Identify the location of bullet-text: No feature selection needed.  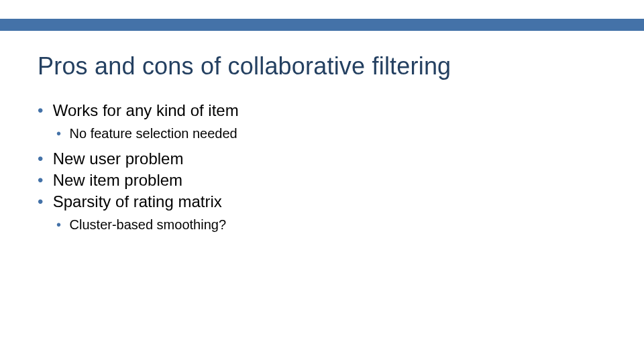
(154, 133).